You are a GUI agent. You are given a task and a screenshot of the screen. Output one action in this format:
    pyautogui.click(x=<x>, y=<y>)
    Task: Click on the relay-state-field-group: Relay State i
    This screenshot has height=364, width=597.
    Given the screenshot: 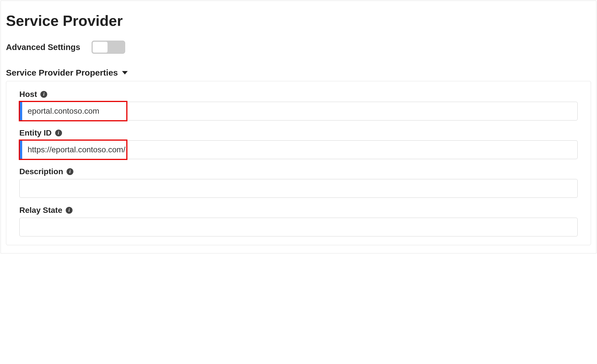 What is the action you would take?
    pyautogui.click(x=299, y=221)
    